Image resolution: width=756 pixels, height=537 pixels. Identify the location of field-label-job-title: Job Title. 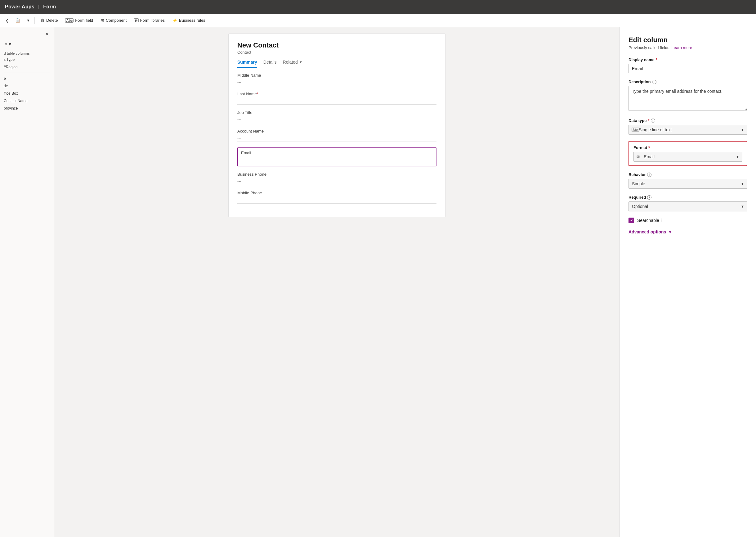
(337, 112).